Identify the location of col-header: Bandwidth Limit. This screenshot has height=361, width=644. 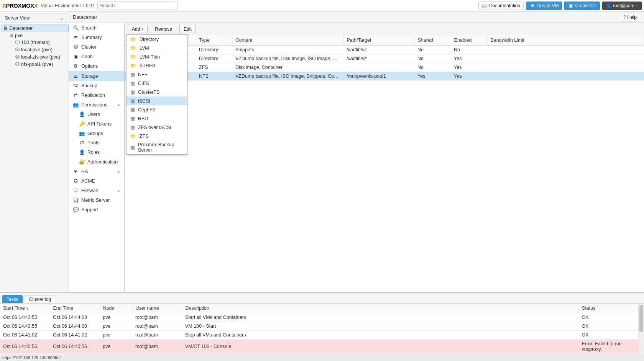
(566, 41).